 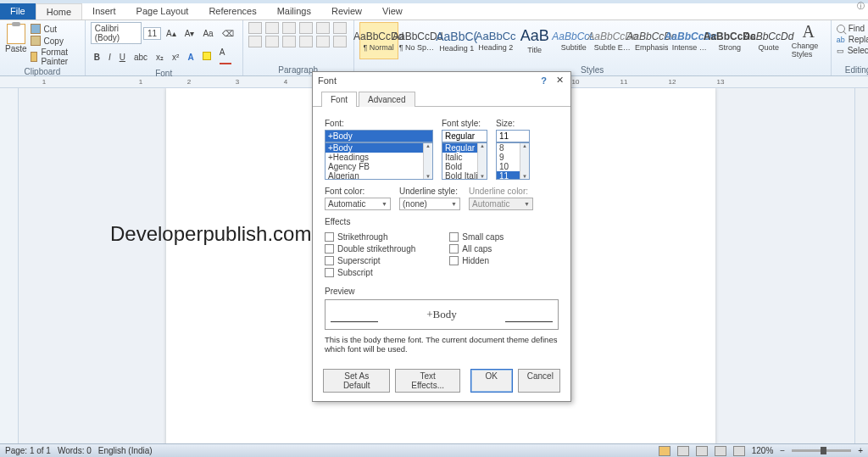 I want to click on font-size-combo: 11, so click(x=153, y=34).